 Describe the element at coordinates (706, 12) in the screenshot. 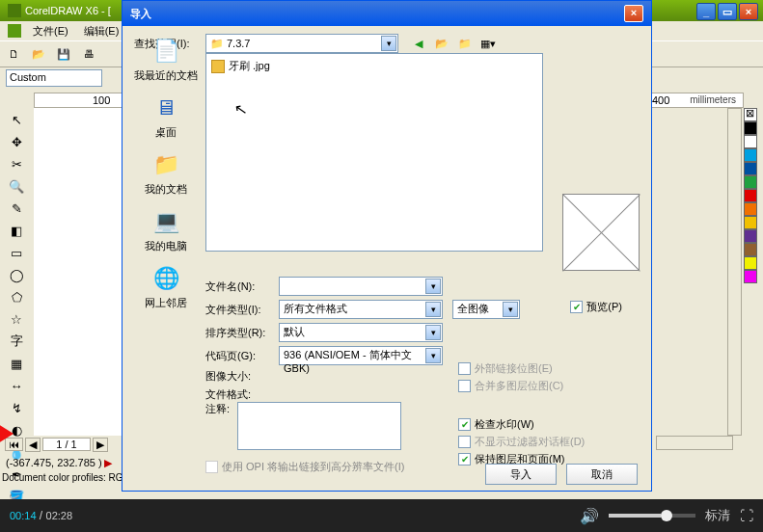

I see `minimize-button: _` at that location.